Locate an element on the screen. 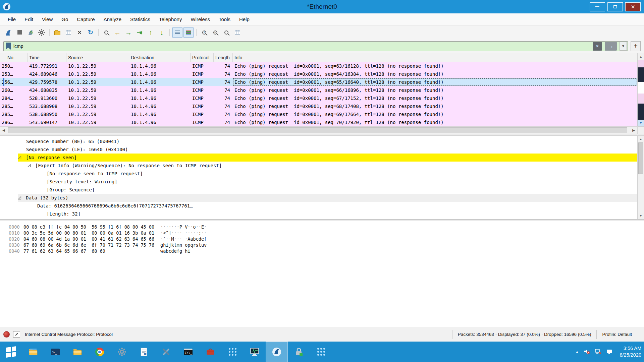  zoom-reset-magnifier-icon is located at coordinates (226, 33).